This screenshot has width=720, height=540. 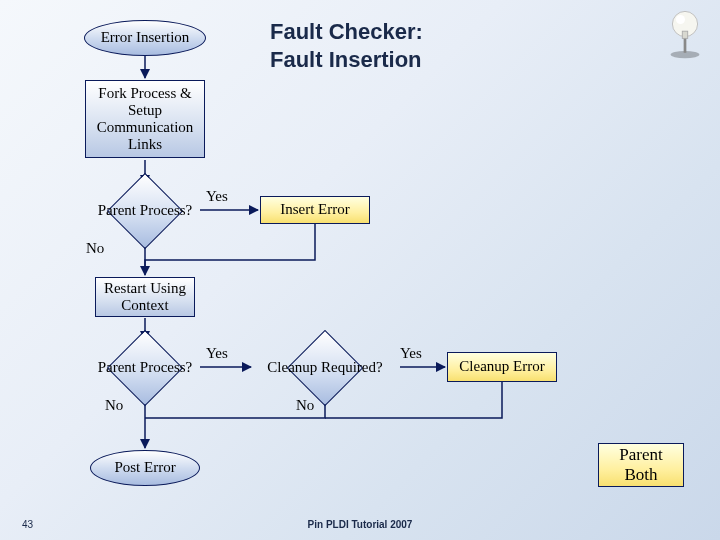 I want to click on node-fork-setup: Fork Process & Setup Communication Links, so click(x=145, y=119).